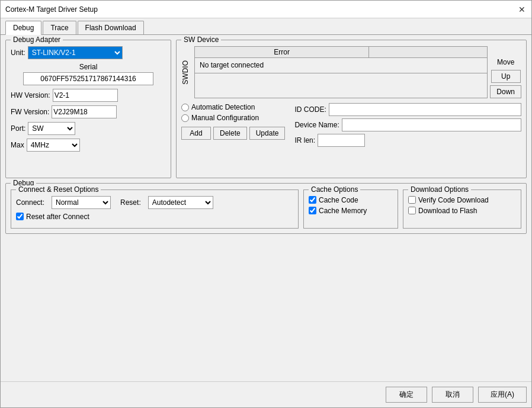  What do you see at coordinates (431, 125) in the screenshot?
I see `device-name-input` at bounding box center [431, 125].